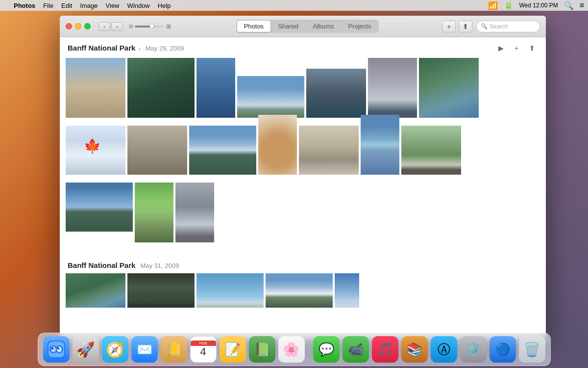 Image resolution: width=588 pixels, height=368 pixels. I want to click on dock-item-support: 🔵, so click(503, 349).